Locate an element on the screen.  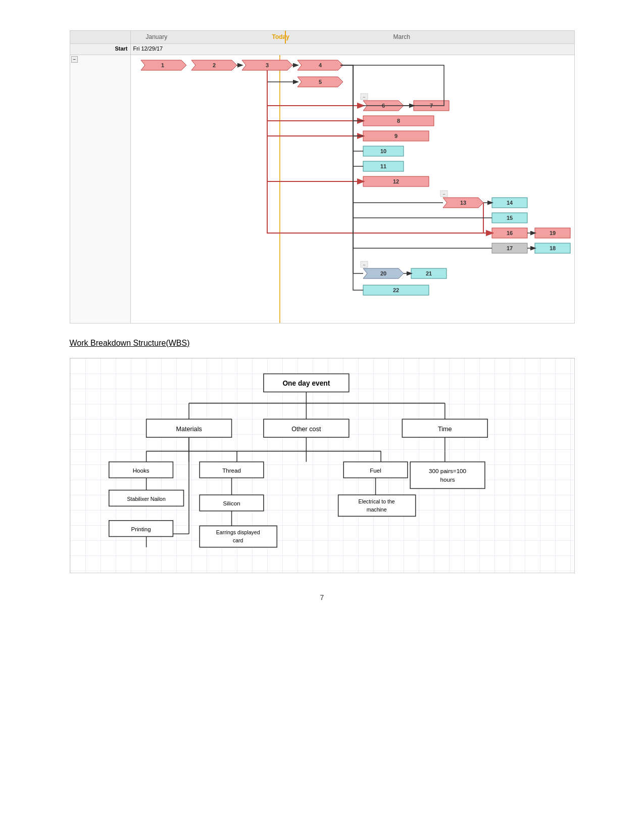
task-2: 2 is located at coordinates (214, 65).